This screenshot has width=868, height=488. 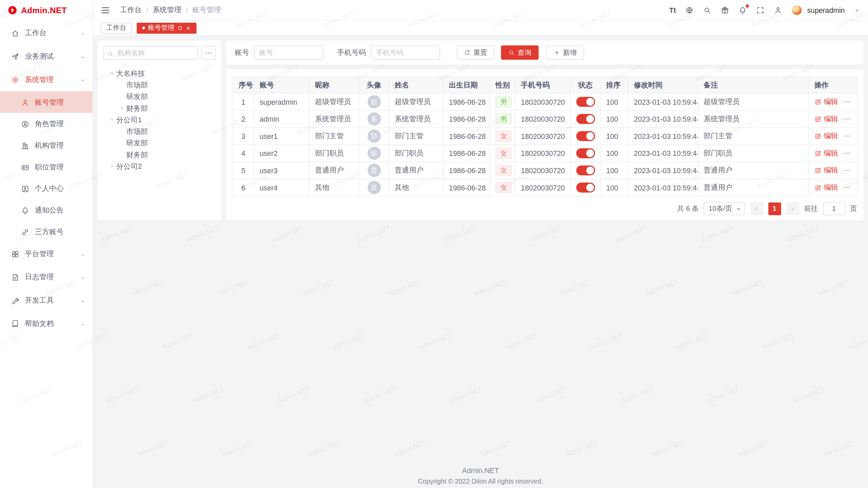 What do you see at coordinates (793, 209) in the screenshot?
I see `next-page-button` at bounding box center [793, 209].